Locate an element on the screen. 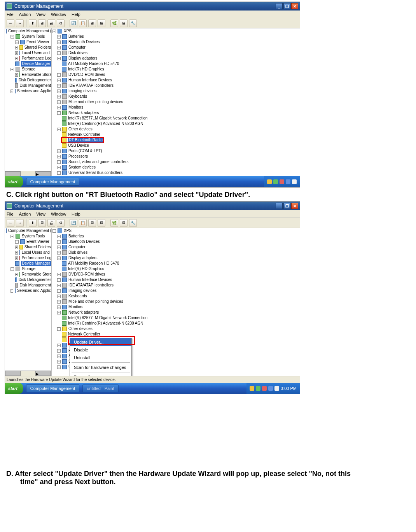 Image resolution: width=416 pixels, height=532 pixels. taskbar: start Computer Management untitled - Pai… is located at coordinates (152, 388).